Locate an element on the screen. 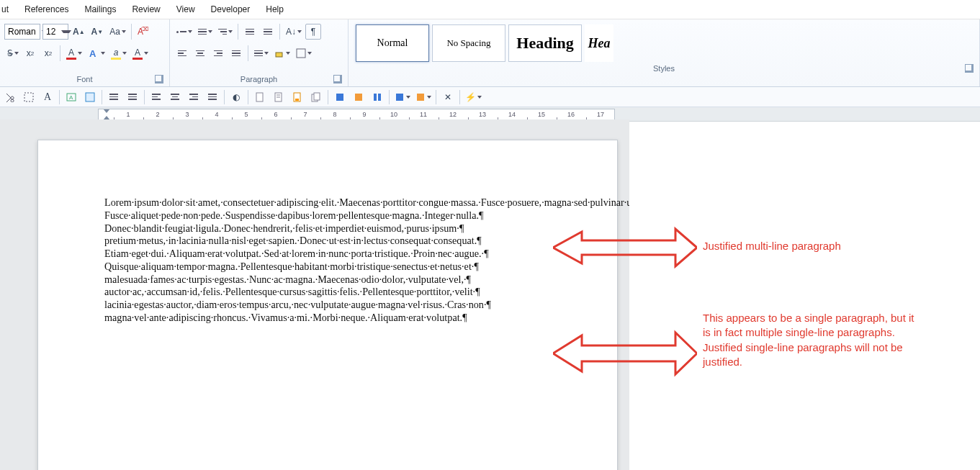 The height and width of the screenshot is (470, 980). increase-indent-button is located at coordinates (268, 32).